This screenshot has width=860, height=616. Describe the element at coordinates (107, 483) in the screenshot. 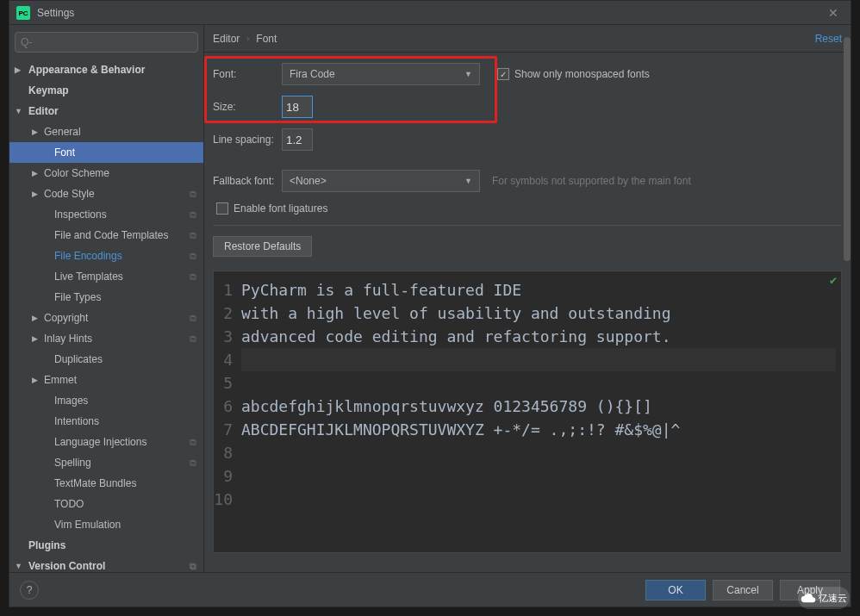

I see `tree-item-textmate-bundles: TextMate Bundles` at that location.